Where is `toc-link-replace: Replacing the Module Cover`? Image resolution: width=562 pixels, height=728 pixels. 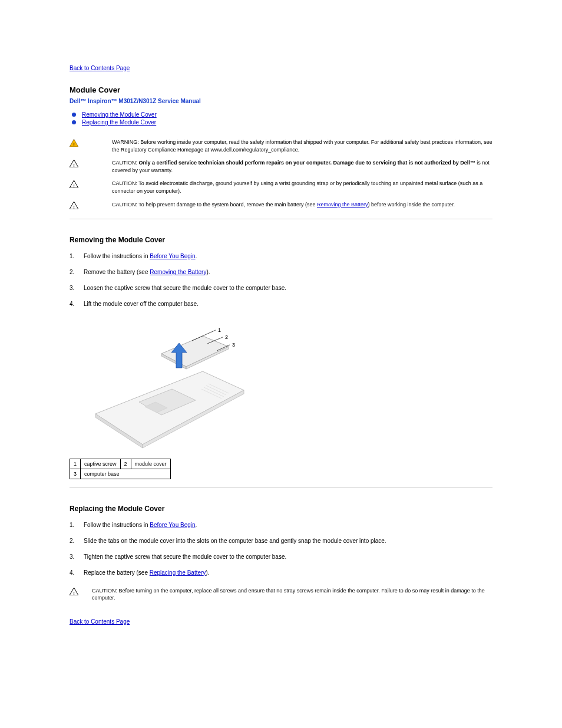
toc-link-replace: Replacing the Module Cover is located at coordinates (119, 123).